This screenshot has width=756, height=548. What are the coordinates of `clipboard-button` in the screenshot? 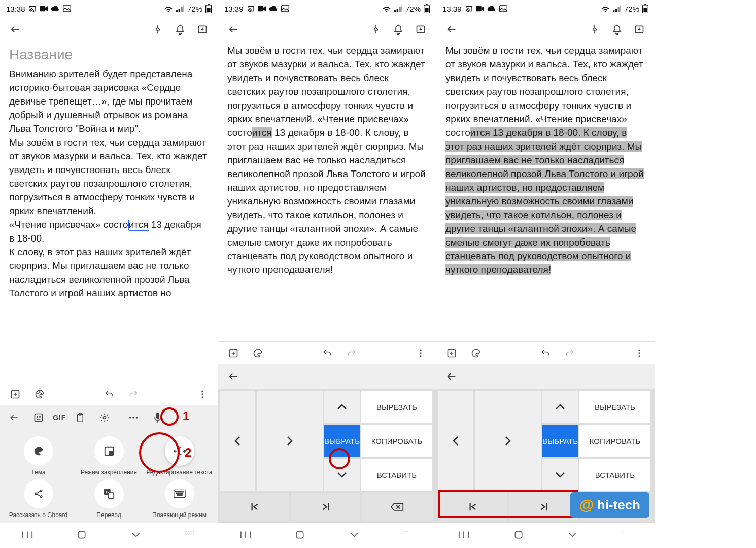 It's located at (80, 418).